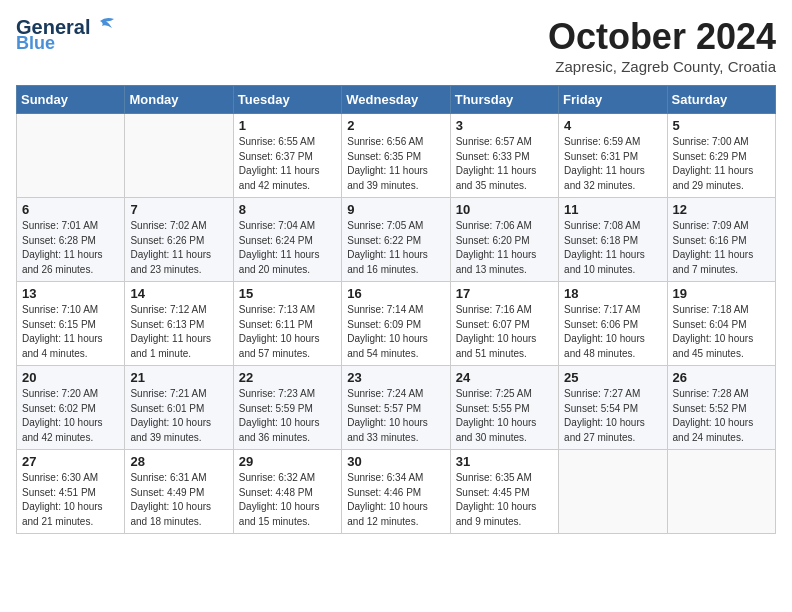 Image resolution: width=792 pixels, height=612 pixels. What do you see at coordinates (504, 378) in the screenshot?
I see `day-number: 24` at bounding box center [504, 378].